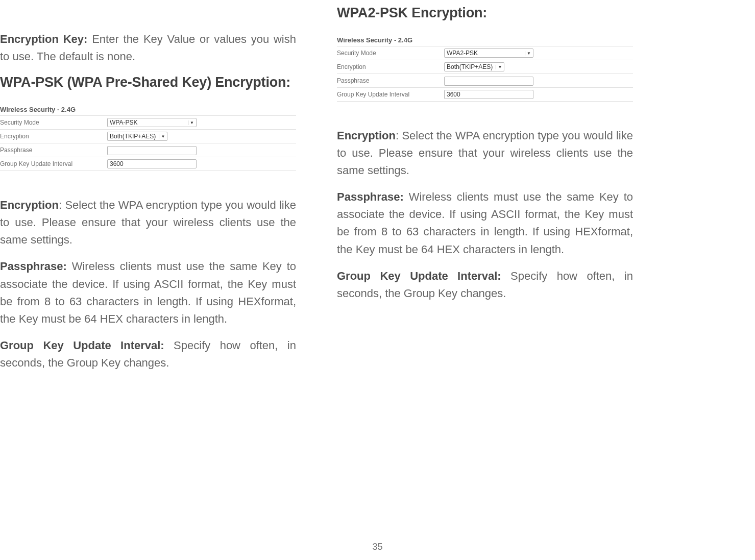  What do you see at coordinates (371, 197) in the screenshot?
I see `para-passphrase-2-label: Passphrase:` at bounding box center [371, 197].